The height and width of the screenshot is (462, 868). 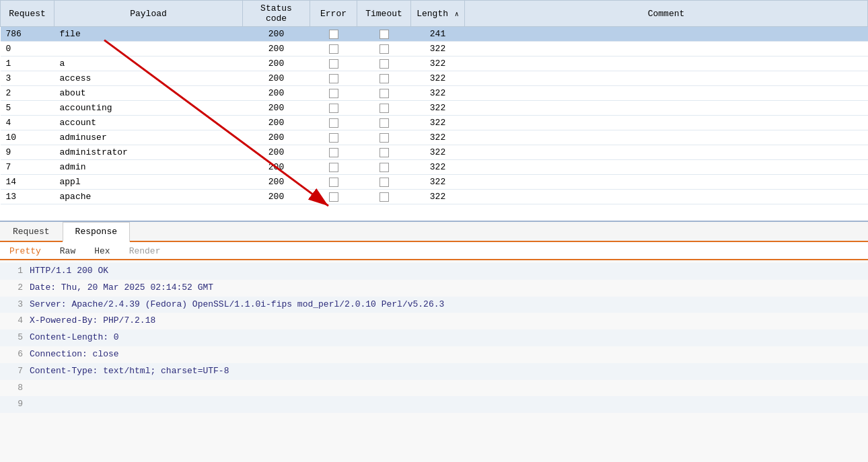 What do you see at coordinates (434, 355) in the screenshot?
I see `response-line: 6Connection: close` at bounding box center [434, 355].